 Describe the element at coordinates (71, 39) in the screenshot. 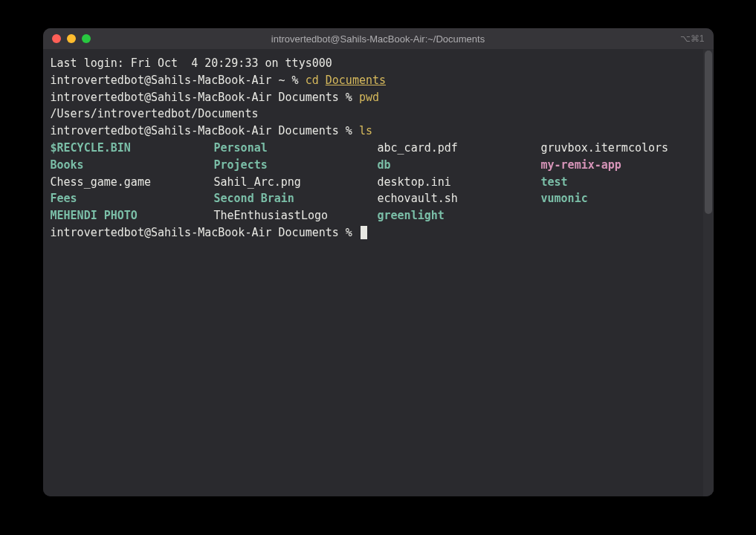

I see `minimize-button` at that location.